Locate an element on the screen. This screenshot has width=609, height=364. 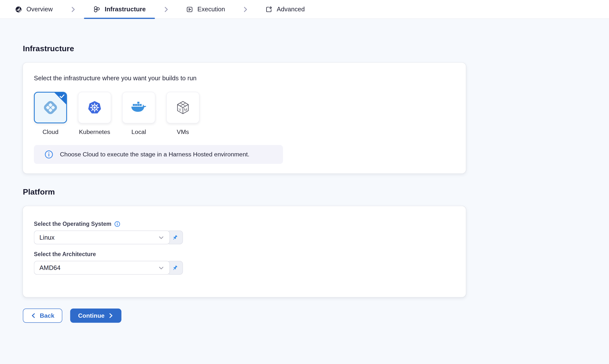
continue-button-label: Continue is located at coordinates (91, 316).